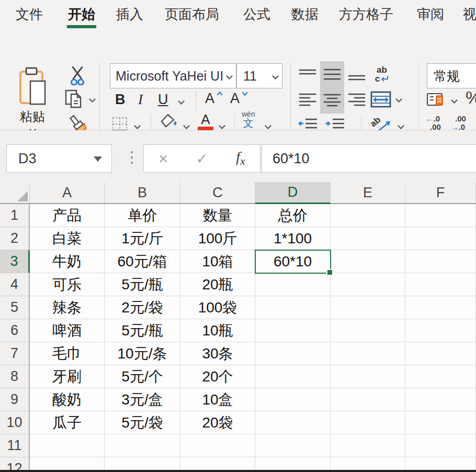 The image size is (476, 472). Describe the element at coordinates (357, 75) in the screenshot. I see `align-bottom-button` at that location.